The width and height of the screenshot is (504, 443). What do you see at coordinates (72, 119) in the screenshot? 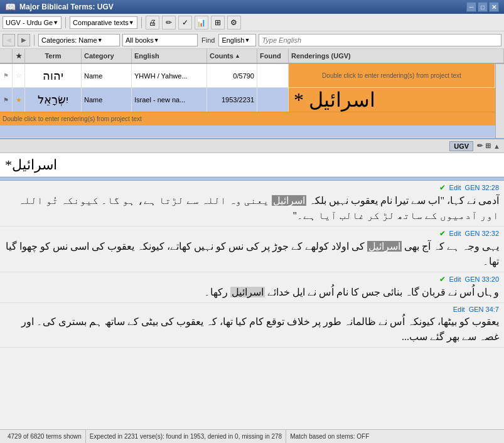
I see `renderings-hint-2: Double click to enter rendering(s) from …` at bounding box center [72, 119].